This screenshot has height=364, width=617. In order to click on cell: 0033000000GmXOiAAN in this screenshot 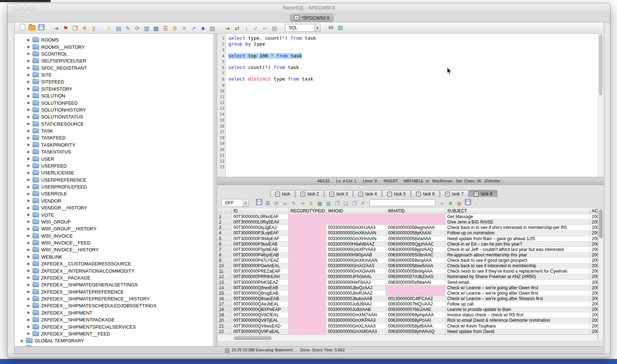, I will do `click(356, 272)`.